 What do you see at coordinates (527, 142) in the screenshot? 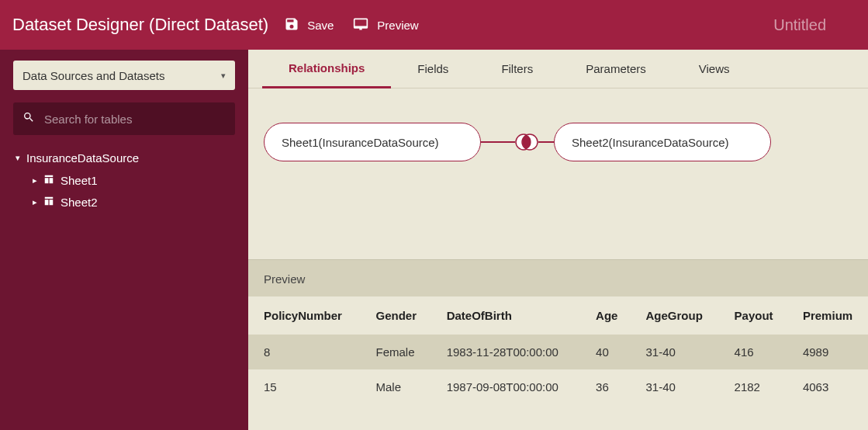
I see `join-icon` at bounding box center [527, 142].